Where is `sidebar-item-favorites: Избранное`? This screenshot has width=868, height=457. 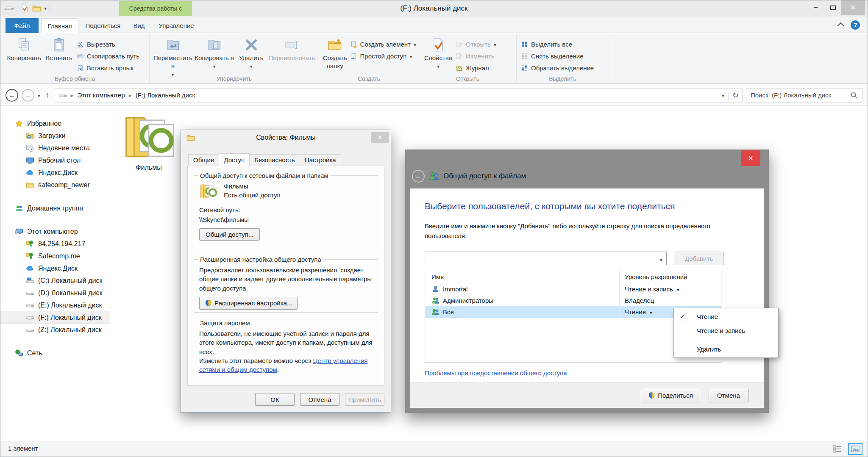 sidebar-item-favorites: Избранное is located at coordinates (55, 124).